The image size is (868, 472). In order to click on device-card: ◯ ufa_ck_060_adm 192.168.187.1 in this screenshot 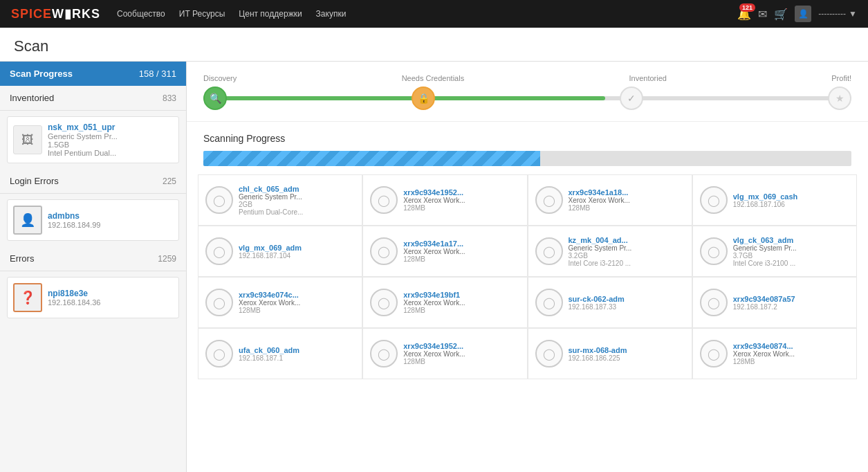, I will do `click(280, 354)`.